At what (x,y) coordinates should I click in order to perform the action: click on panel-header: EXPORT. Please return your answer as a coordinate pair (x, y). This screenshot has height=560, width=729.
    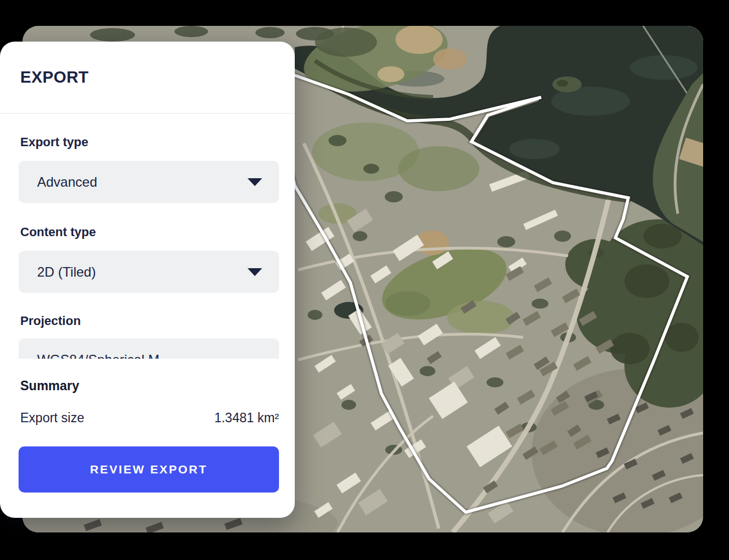
    Looking at the image, I should click on (147, 78).